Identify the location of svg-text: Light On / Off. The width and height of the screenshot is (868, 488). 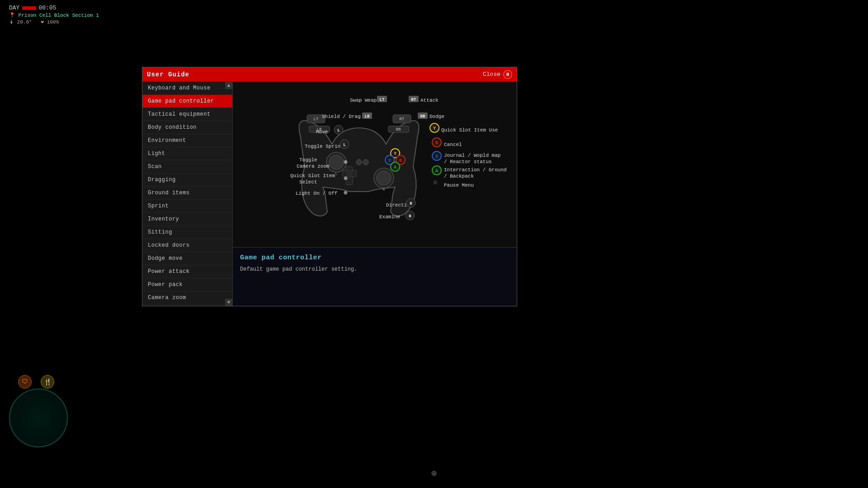
(316, 193).